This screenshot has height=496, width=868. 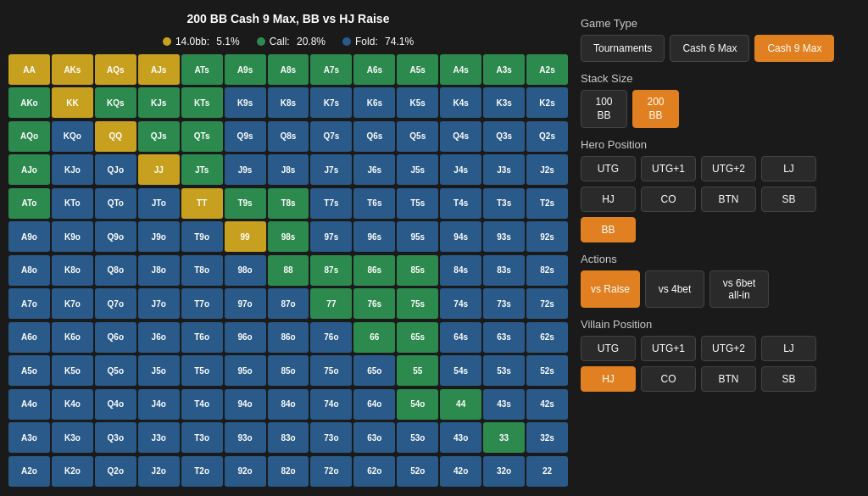 I want to click on cell-AJo: AJo, so click(x=29, y=170).